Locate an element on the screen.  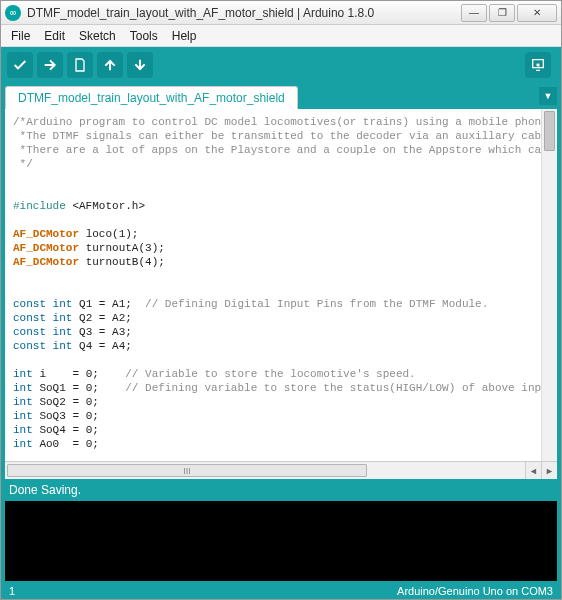
scroll-left-button: ◄ is located at coordinates (533, 470).